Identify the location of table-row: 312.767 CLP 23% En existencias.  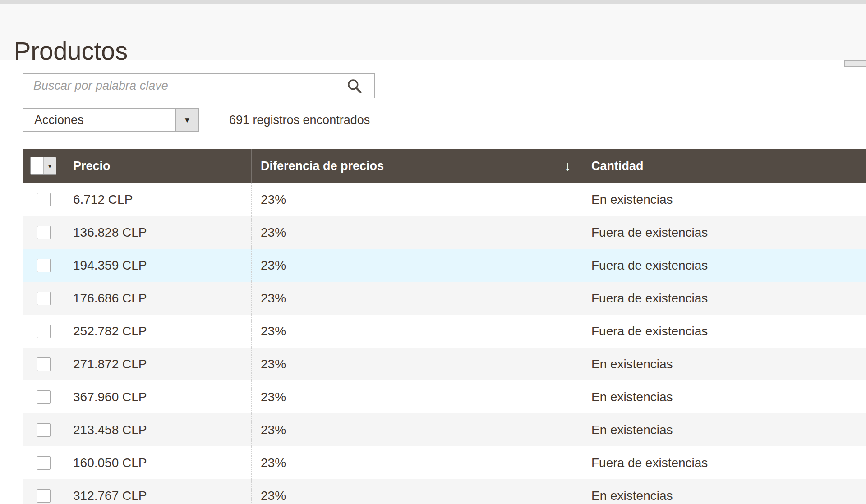
(445, 491).